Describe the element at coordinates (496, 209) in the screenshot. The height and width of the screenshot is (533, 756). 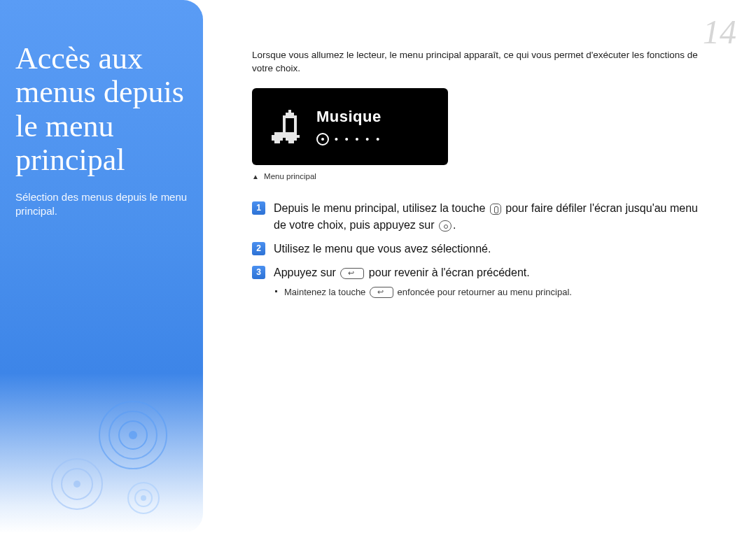
I see `scroll-button-icon` at that location.